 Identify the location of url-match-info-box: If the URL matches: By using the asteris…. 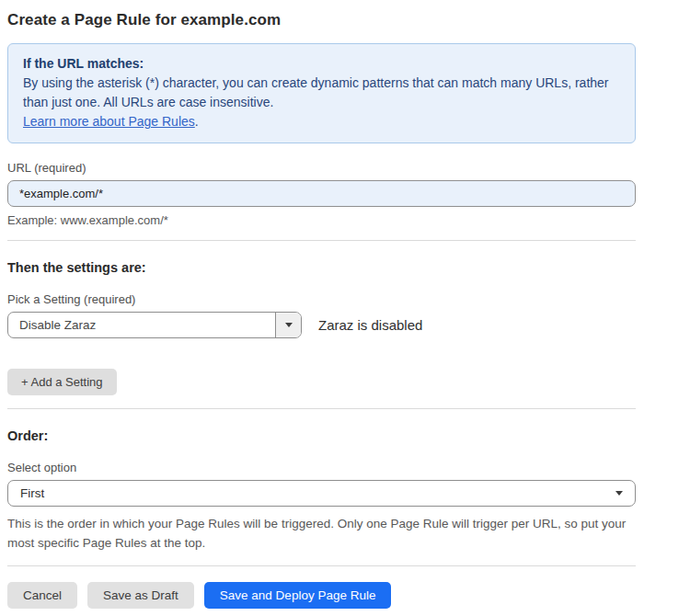
(322, 94).